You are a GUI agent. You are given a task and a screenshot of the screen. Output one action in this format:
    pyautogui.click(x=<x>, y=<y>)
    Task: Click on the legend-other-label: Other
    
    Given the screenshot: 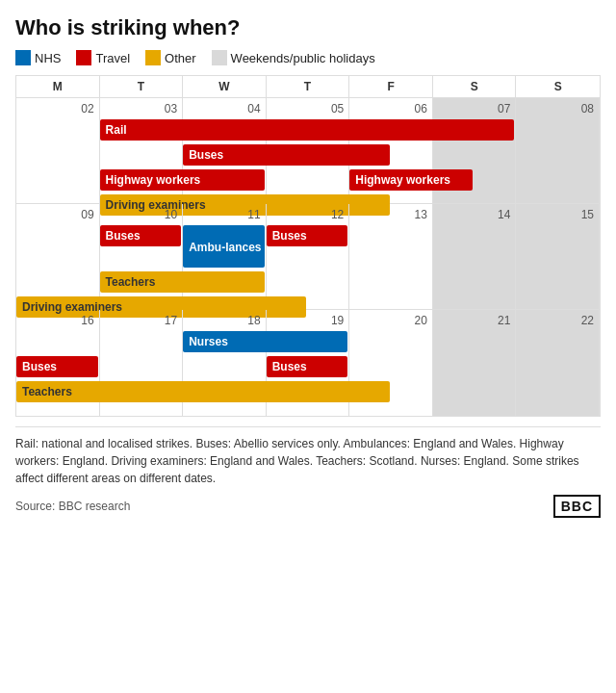 What is the action you would take?
    pyautogui.click(x=181, y=58)
    